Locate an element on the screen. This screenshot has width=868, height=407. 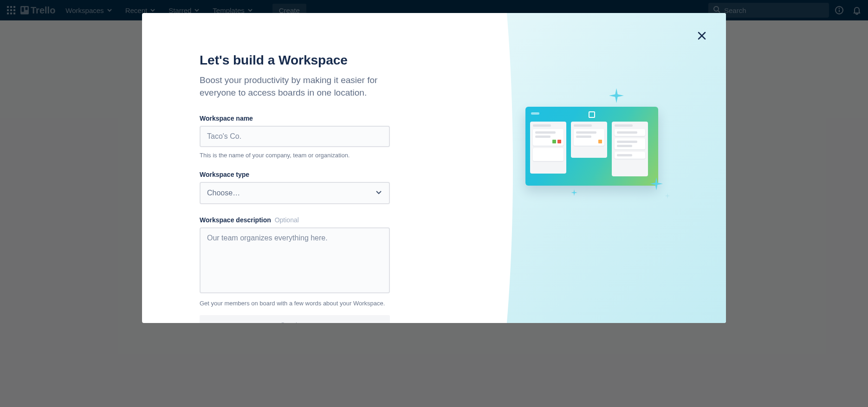
workspace-description-label: Workspace description Optional is located at coordinates (295, 220).